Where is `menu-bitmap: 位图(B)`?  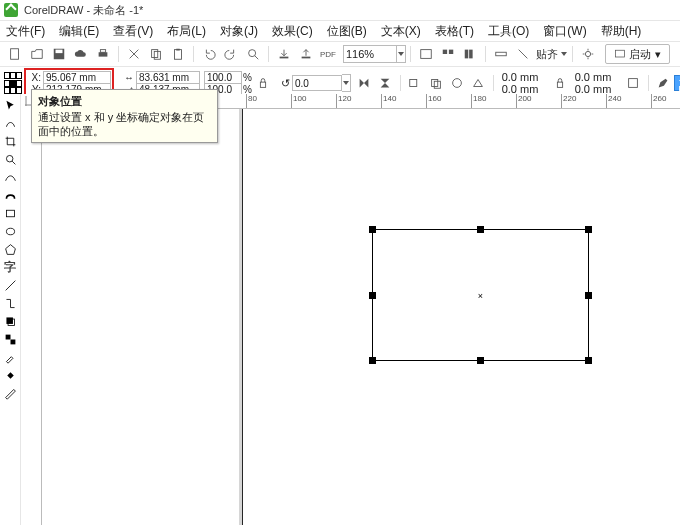 menu-bitmap: 位图(B) is located at coordinates (347, 32).